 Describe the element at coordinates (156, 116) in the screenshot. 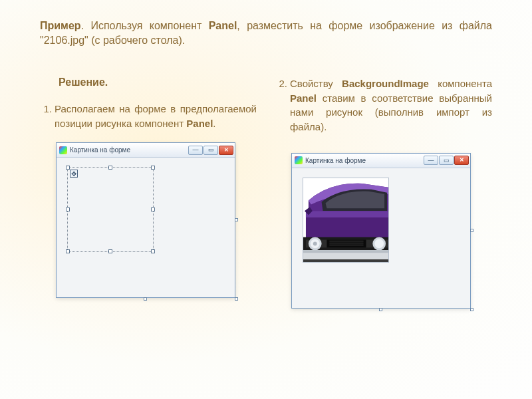

I see `step-1-text: Располагаем на форме в предполагаемой по…` at that location.